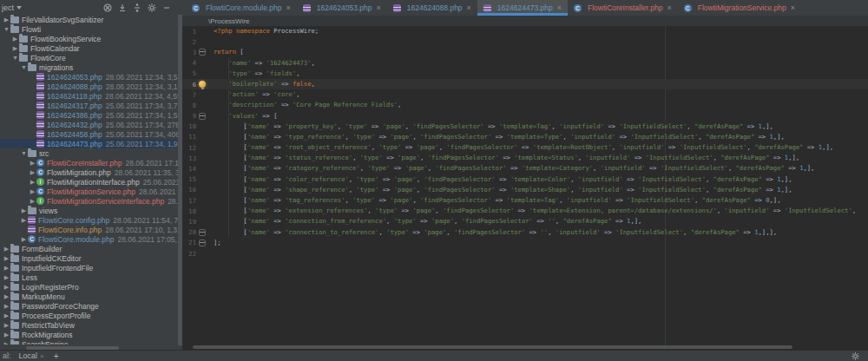 The width and height of the screenshot is (868, 361). What do you see at coordinates (122, 8) in the screenshot?
I see `scroll-from-source-icon` at bounding box center [122, 8].